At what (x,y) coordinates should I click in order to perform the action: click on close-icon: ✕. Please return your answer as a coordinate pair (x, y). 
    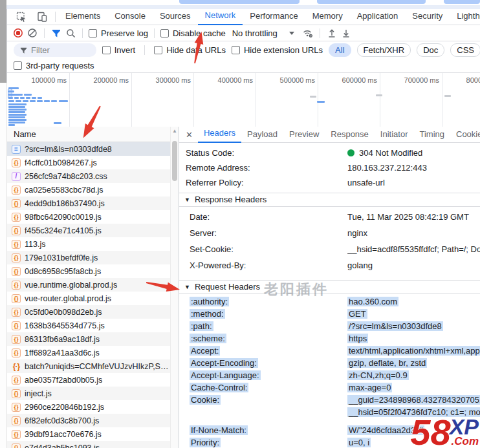
    Looking at the image, I should click on (189, 134).